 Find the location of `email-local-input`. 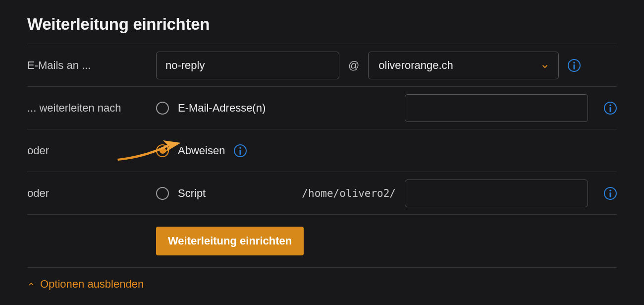

email-local-input is located at coordinates (248, 65).